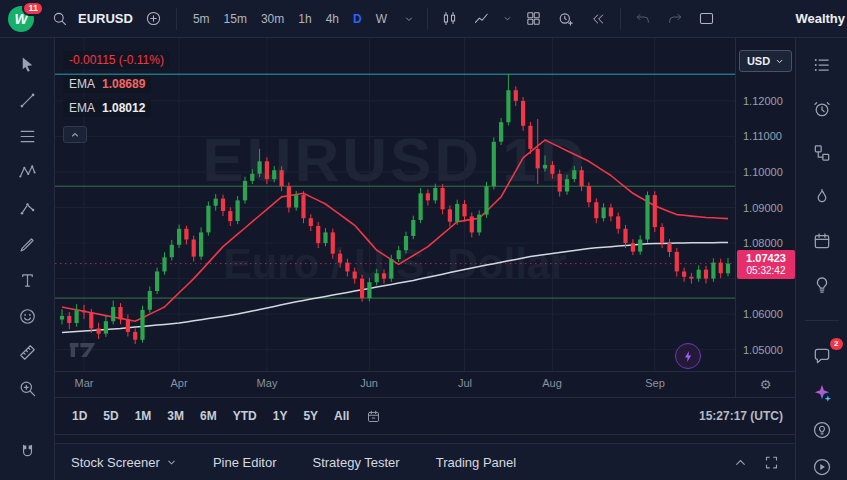 The height and width of the screenshot is (480, 847). Describe the element at coordinates (272, 19) in the screenshot. I see `timeframe-30m: 30m` at that location.